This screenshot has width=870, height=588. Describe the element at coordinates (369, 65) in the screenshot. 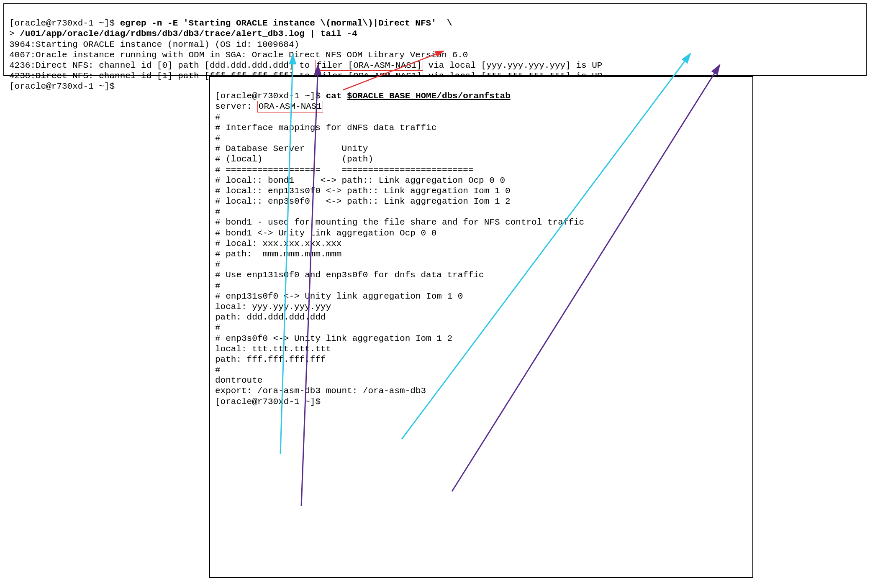

I see `filer-highlight: filer [ORA-ASM-NAS1]` at that location.